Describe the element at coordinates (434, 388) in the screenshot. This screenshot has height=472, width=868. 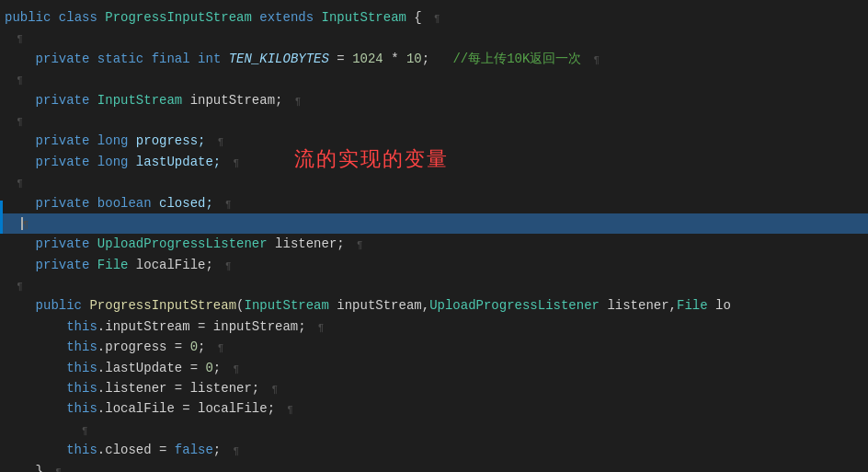
I see `code-line-19: this.listener = listener; ¶` at that location.